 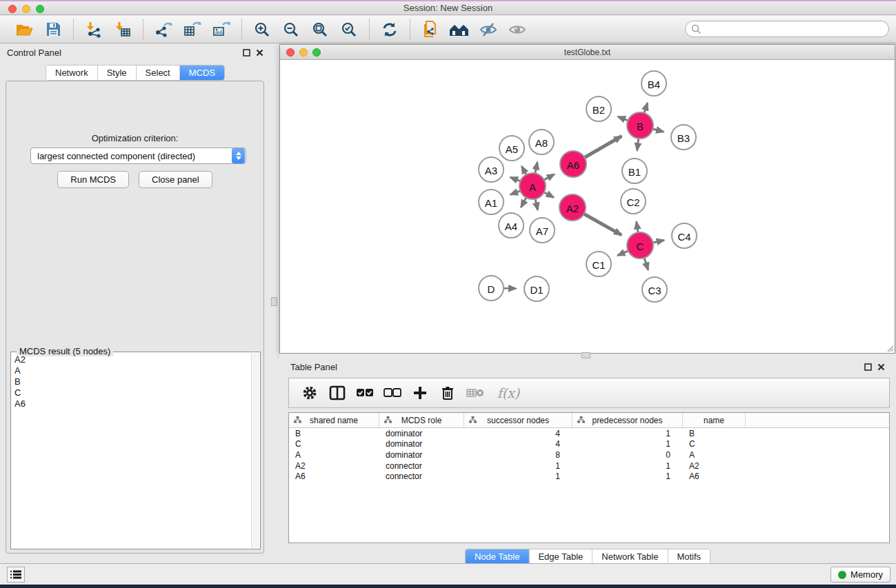 What do you see at coordinates (392, 393) in the screenshot?
I see `deselect-all-checks-icon` at bounding box center [392, 393].